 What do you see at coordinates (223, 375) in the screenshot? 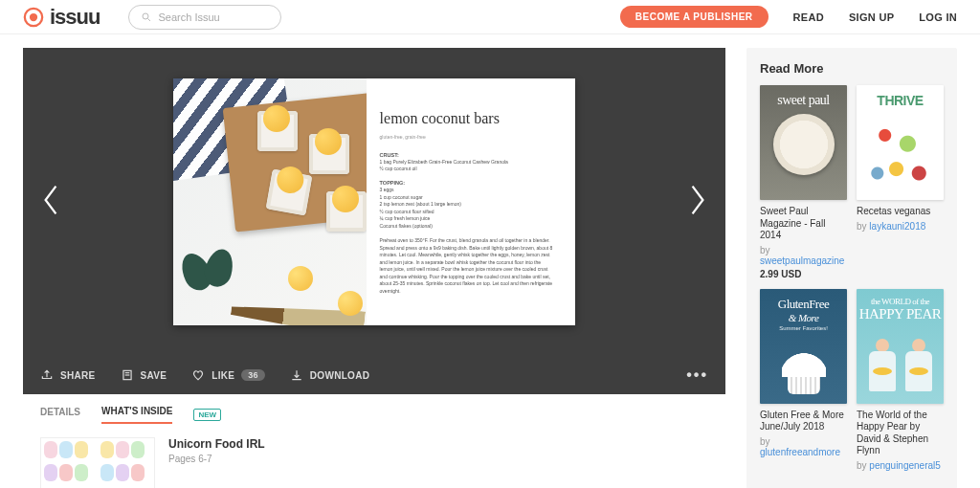
I see `like-label: LIKE` at bounding box center [223, 375].